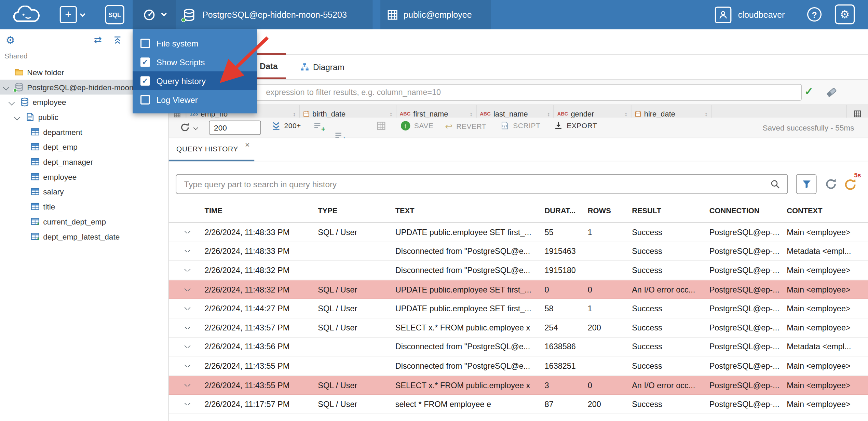  Describe the element at coordinates (518, 232) in the screenshot. I see `query-history-row: 2/26/2024, 11:48:33 PM SQL / User UPDATE…` at that location.